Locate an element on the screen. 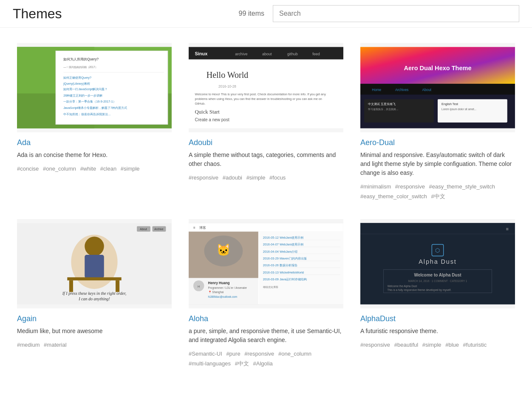 This screenshot has width=532, height=402. theme-name-again: Again is located at coordinates (94, 319).